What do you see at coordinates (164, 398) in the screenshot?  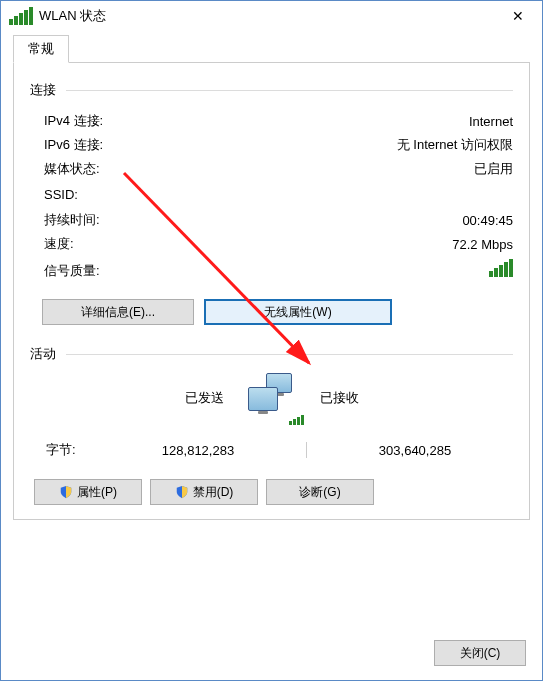 I see `sent-label: 已发送` at bounding box center [164, 398].